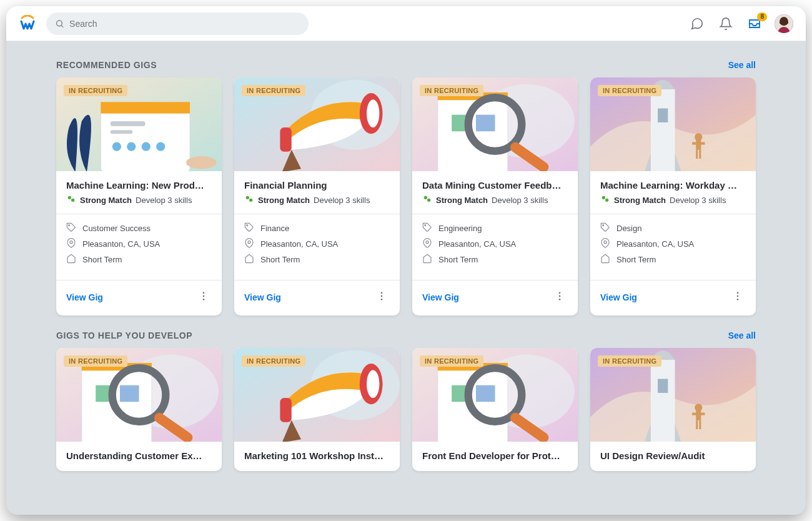 The image size is (812, 521). Describe the element at coordinates (139, 196) in the screenshot. I see `gig-card: IN RECRUITING Machine Learning: New Prod…` at that location.